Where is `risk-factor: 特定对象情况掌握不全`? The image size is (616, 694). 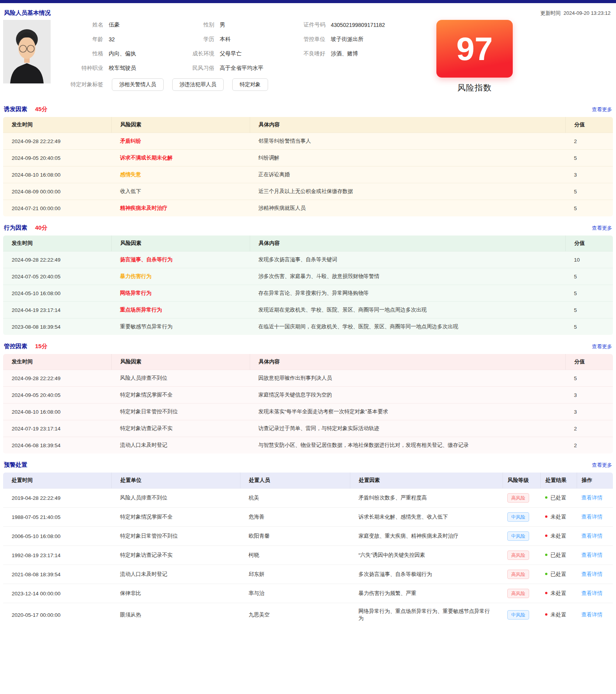
risk-factor: 特定对象情况掌握不全 is located at coordinates (146, 395).